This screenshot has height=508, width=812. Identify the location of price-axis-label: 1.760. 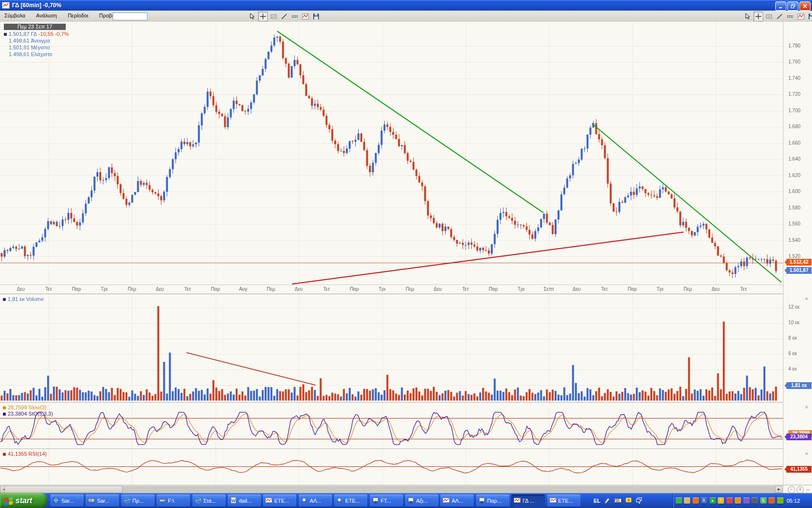
(795, 62).